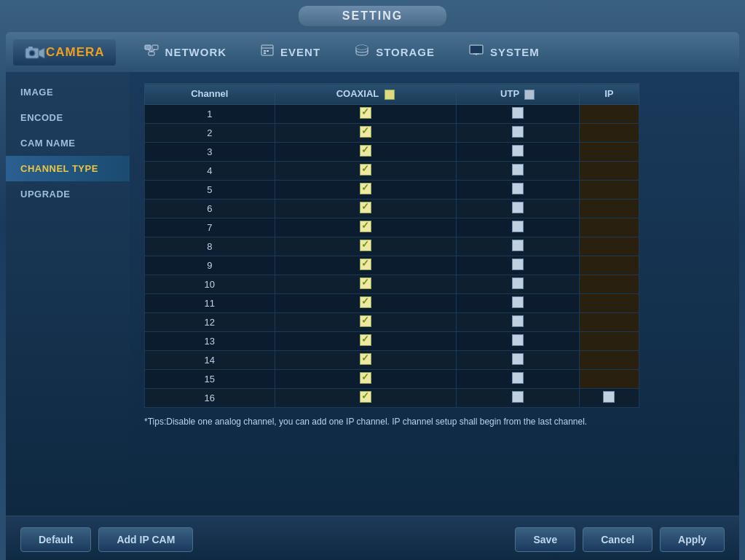  What do you see at coordinates (692, 540) in the screenshot?
I see `apply-button: Apply` at bounding box center [692, 540].